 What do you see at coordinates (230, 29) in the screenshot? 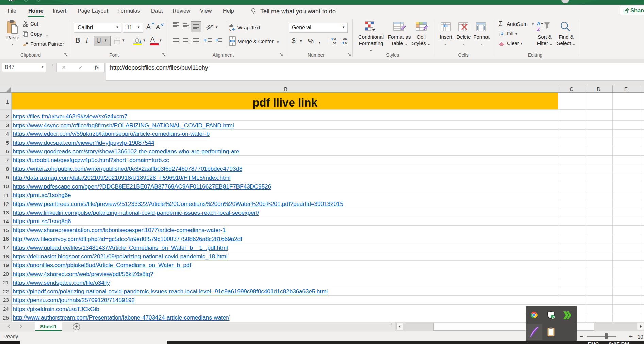
I see `svg-text: c` at bounding box center [230, 29].